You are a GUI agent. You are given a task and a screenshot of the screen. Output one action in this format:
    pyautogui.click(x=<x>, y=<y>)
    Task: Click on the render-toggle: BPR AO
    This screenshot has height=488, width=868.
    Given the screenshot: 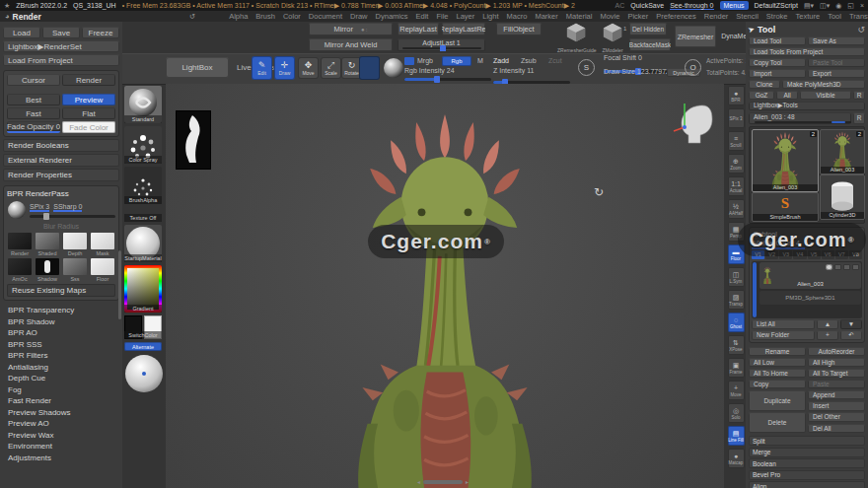 What is the action you would take?
    pyautogui.click(x=61, y=333)
    